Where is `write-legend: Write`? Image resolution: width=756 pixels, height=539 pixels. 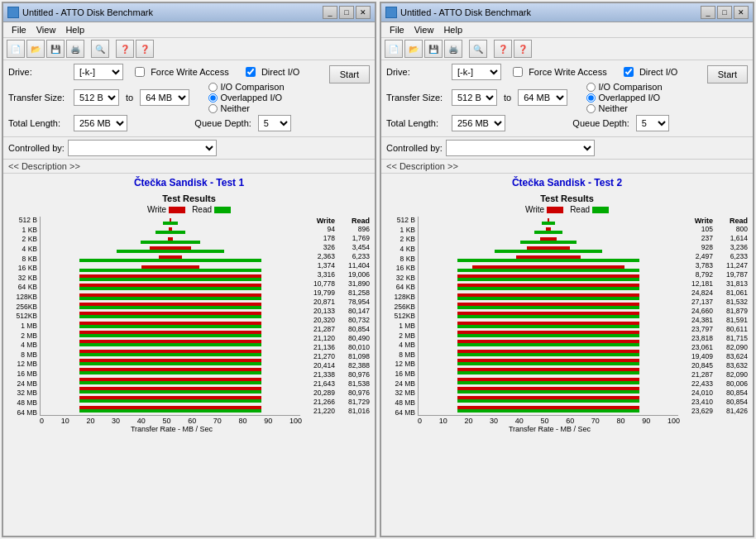 write-legend: Write is located at coordinates (544, 210).